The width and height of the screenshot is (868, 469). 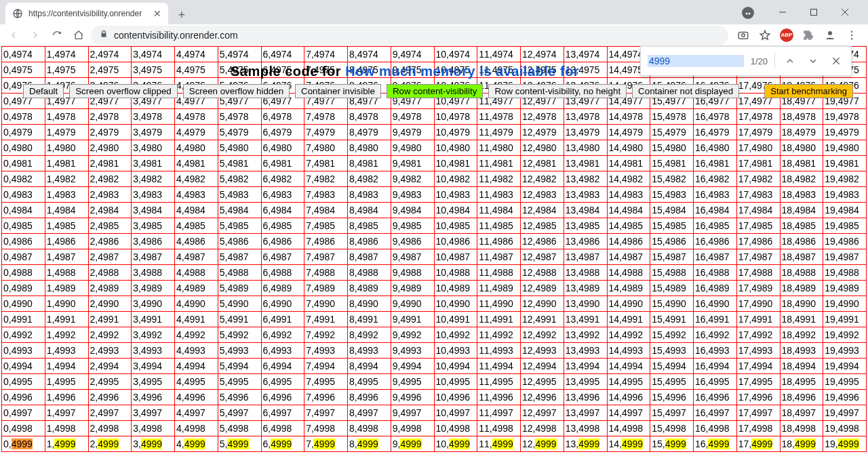 I want to click on close-window-button, so click(x=845, y=14).